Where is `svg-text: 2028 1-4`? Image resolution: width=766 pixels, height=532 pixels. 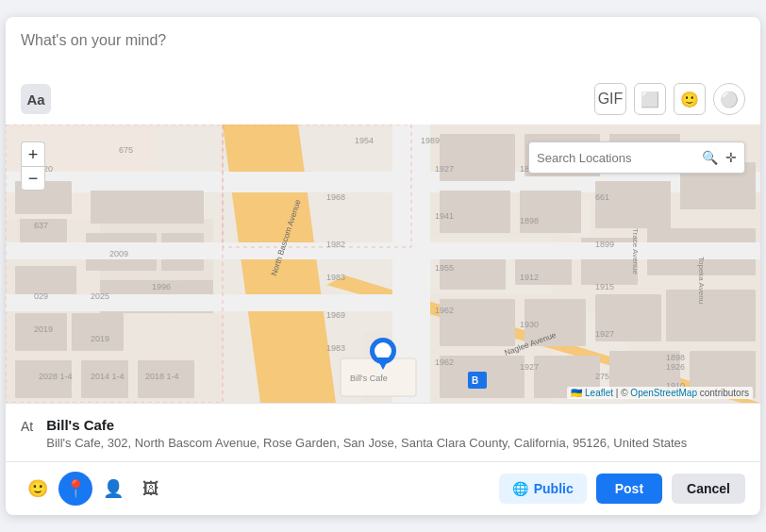
svg-text: 2028 1-4 is located at coordinates (56, 376).